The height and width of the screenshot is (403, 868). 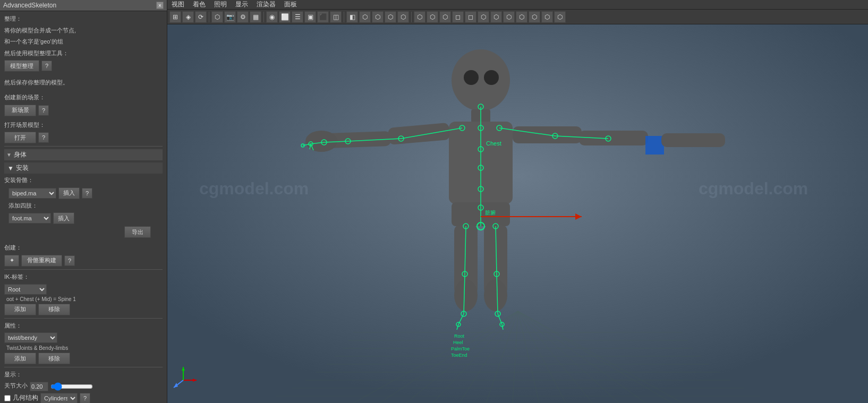 What do you see at coordinates (7, 398) in the screenshot?
I see `geo-struct-checkbox` at bounding box center [7, 398].